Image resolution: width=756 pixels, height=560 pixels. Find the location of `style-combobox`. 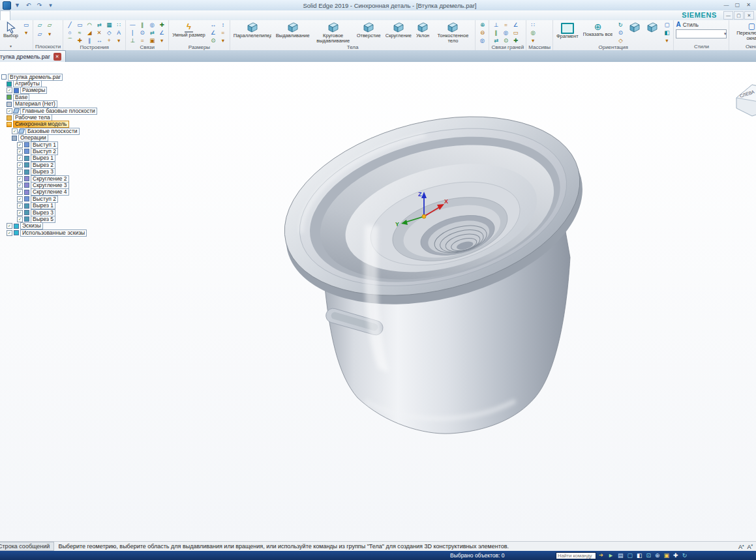

style-combobox is located at coordinates (701, 34).